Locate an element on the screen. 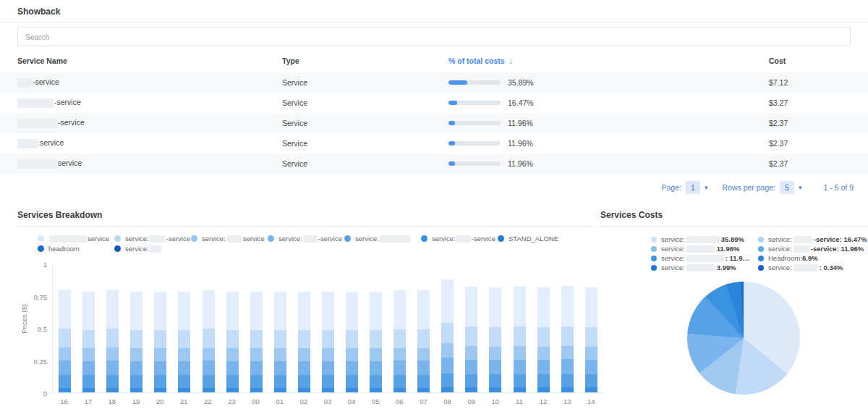  service-name-cell: service is located at coordinates (150, 143).